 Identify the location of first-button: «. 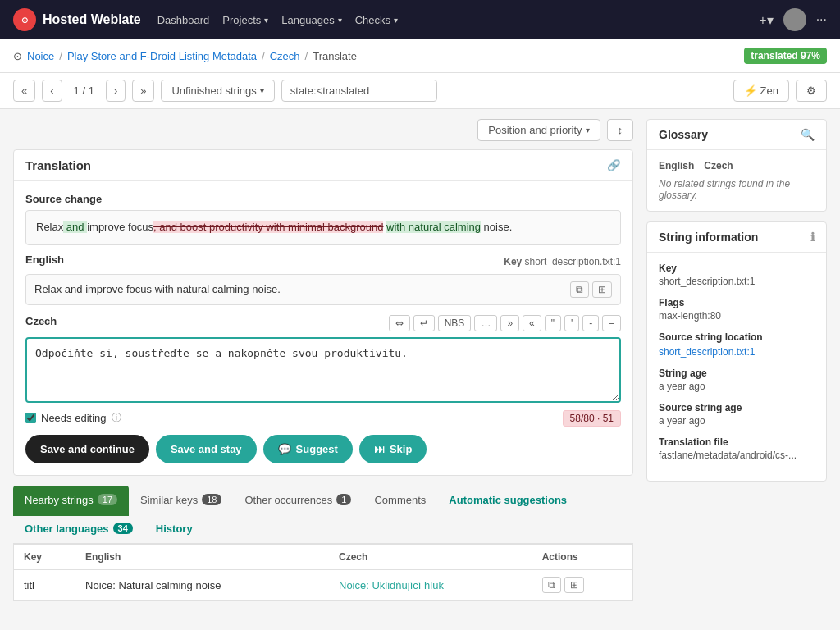
(25, 90).